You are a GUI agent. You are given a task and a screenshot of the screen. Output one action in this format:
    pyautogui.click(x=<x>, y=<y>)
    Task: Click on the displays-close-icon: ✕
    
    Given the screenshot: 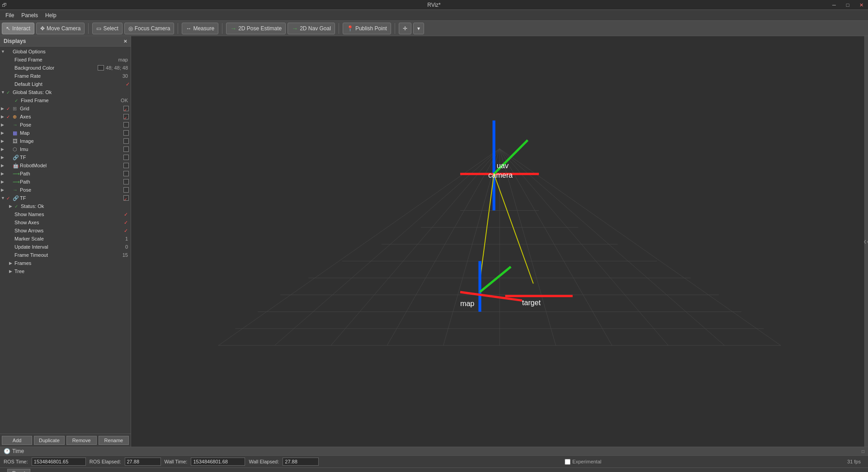 What is the action you would take?
    pyautogui.click(x=125, y=42)
    